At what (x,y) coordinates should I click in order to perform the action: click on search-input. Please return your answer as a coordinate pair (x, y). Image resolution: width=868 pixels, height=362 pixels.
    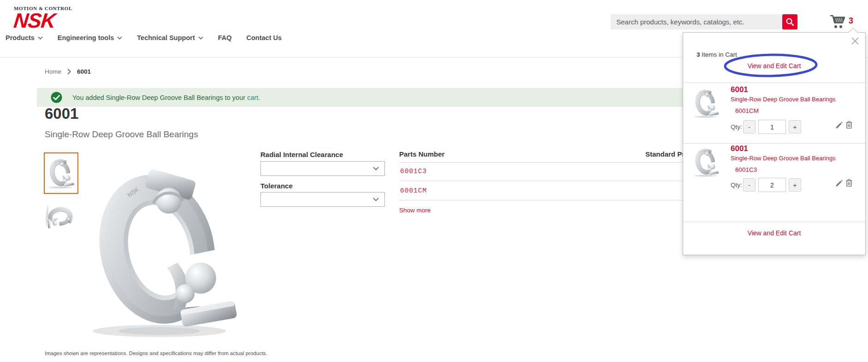
    Looking at the image, I should click on (697, 22).